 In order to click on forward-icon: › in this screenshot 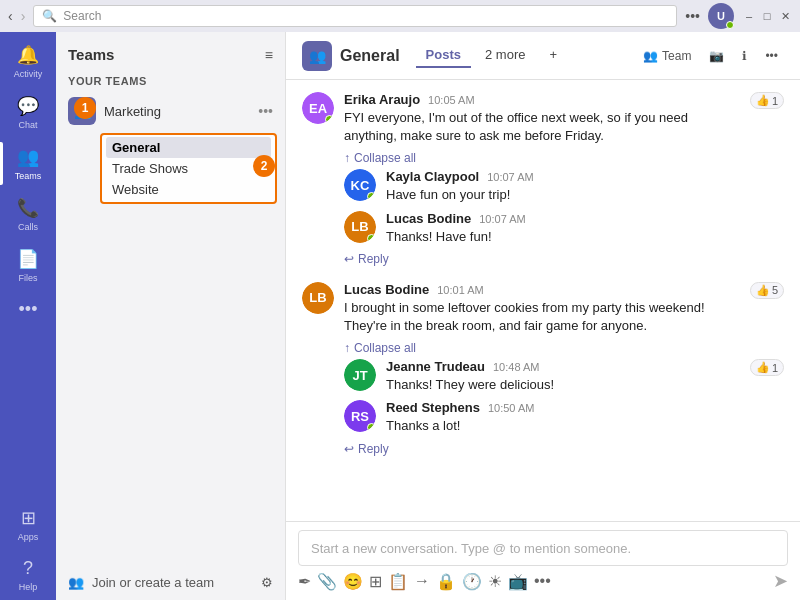, I will do `click(24, 16)`.